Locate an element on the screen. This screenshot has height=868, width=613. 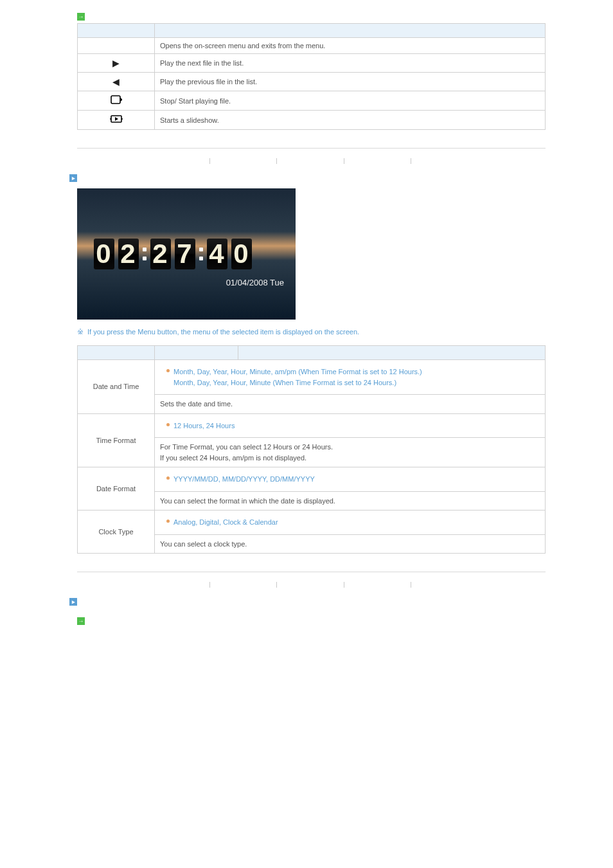
table-row: Starts a slideshow. is located at coordinates (312, 120).